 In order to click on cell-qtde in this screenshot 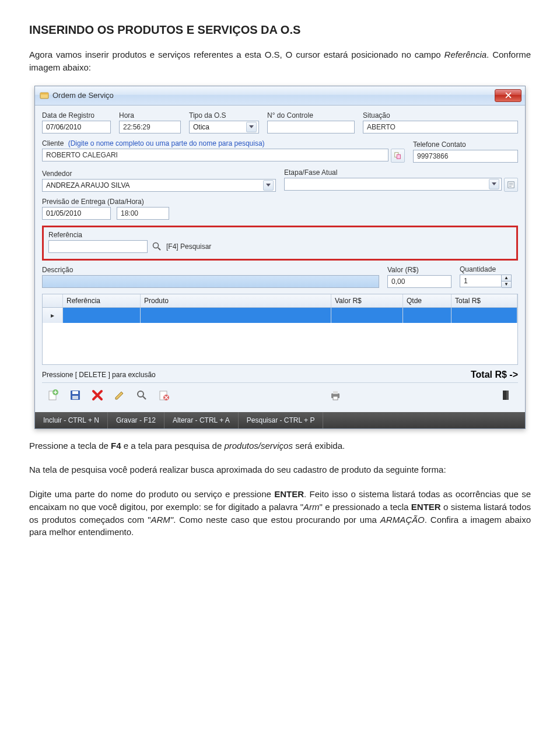, I will do `click(427, 315)`.